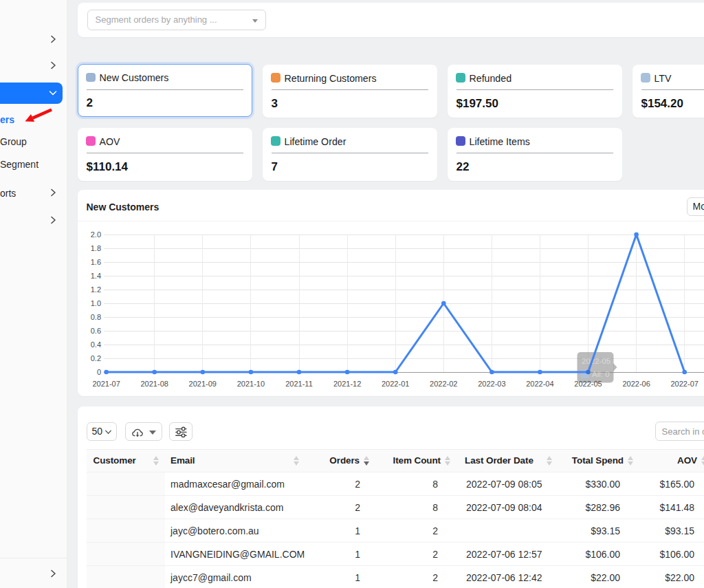 The image size is (704, 588). Describe the element at coordinates (95, 235) in the screenshot. I see `svg-text: 2.0` at that location.